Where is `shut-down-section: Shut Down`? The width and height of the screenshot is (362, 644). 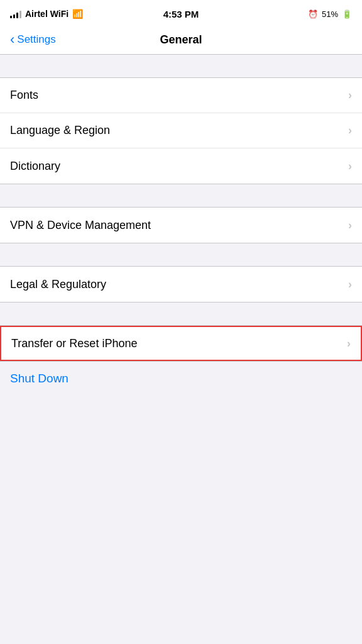 shut-down-section: Shut Down is located at coordinates (181, 379).